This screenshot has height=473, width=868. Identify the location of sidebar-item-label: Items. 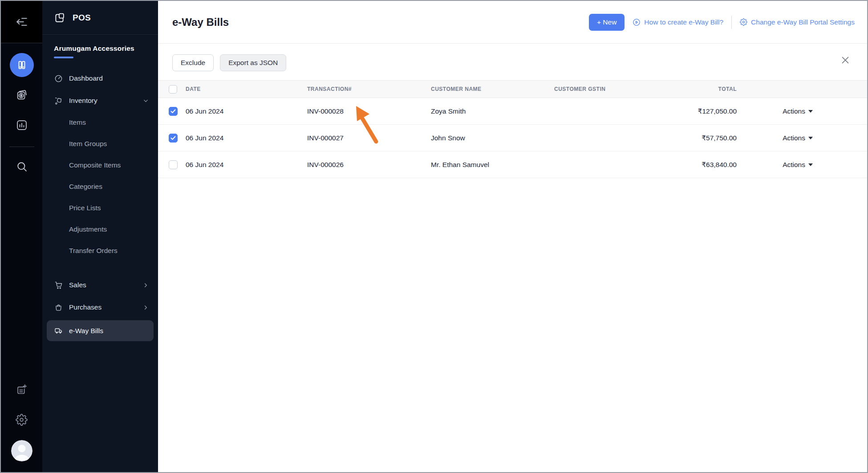
(77, 122).